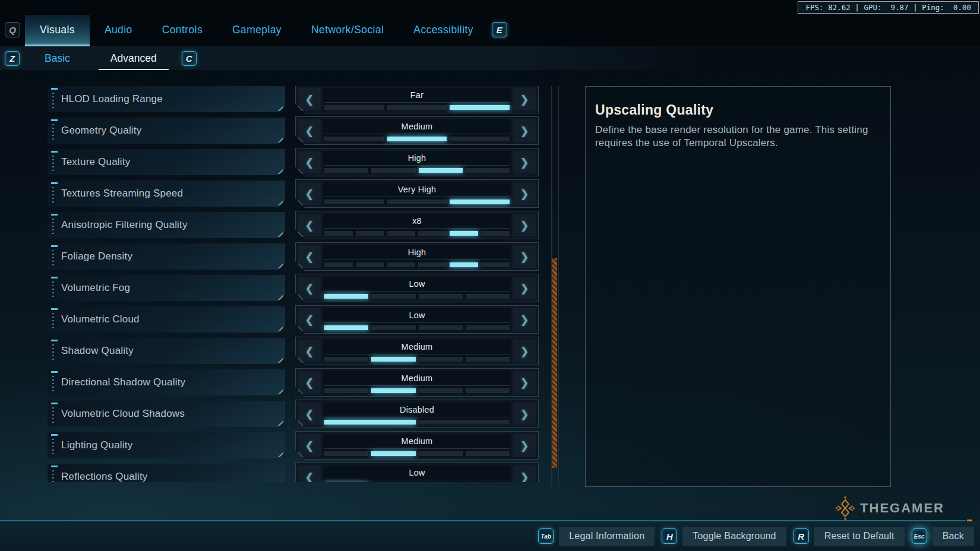 The image size is (980, 551). I want to click on legal-information-button: Legal Information, so click(607, 536).